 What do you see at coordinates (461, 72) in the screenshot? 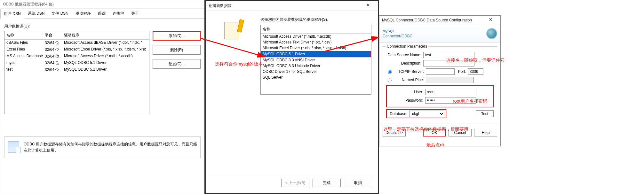
I see `port-label: Port:` at bounding box center [461, 72].